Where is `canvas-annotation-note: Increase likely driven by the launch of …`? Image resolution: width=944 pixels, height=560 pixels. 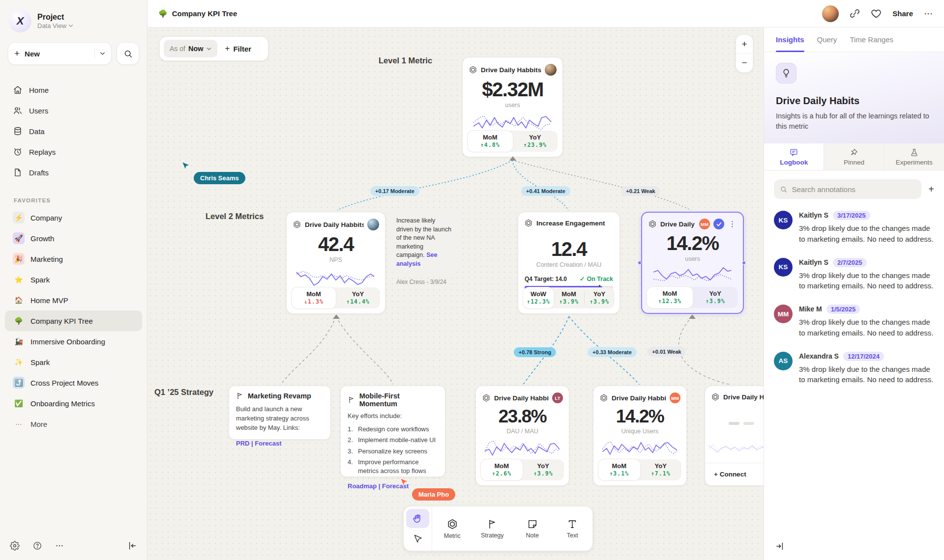 canvas-annotation-note: Increase likely driven by the launch of … is located at coordinates (425, 242).